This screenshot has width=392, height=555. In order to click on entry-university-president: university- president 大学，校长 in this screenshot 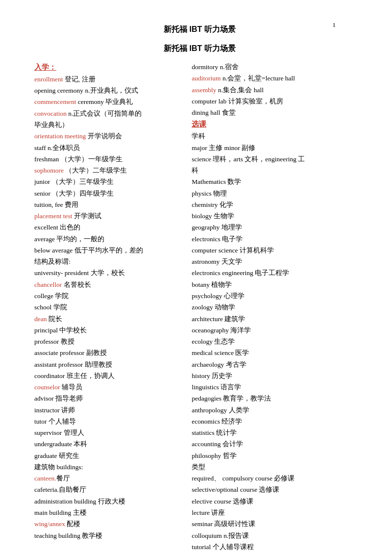, I will do `click(108, 273)`.